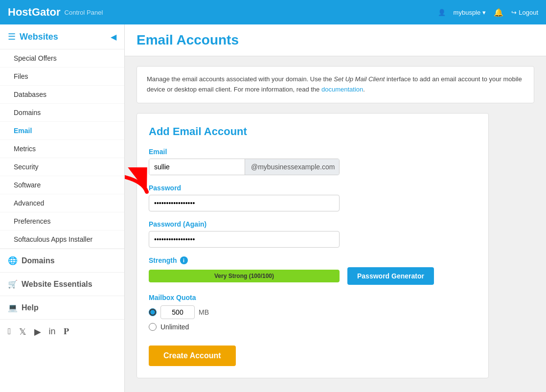  What do you see at coordinates (62, 221) in the screenshot?
I see `sidebar-item-preferences: Preferences` at bounding box center [62, 221].